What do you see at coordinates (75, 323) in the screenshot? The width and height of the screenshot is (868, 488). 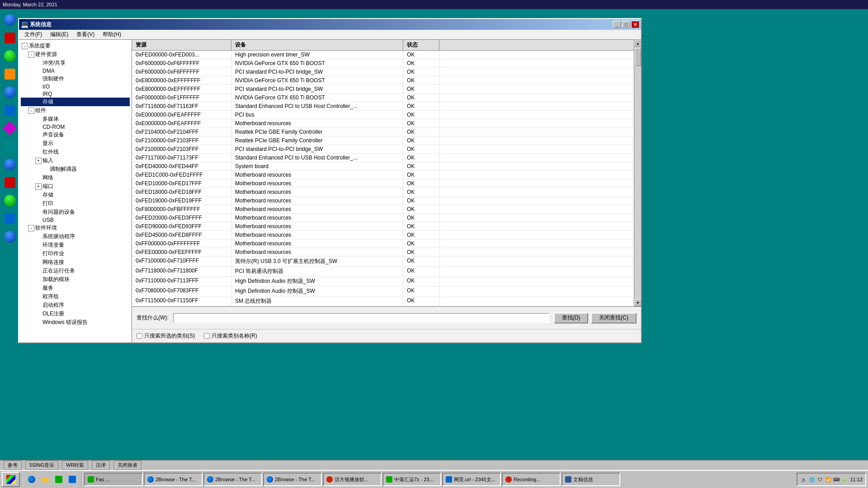 I see `tree-item-wer: Windows 错误报告` at bounding box center [75, 323].